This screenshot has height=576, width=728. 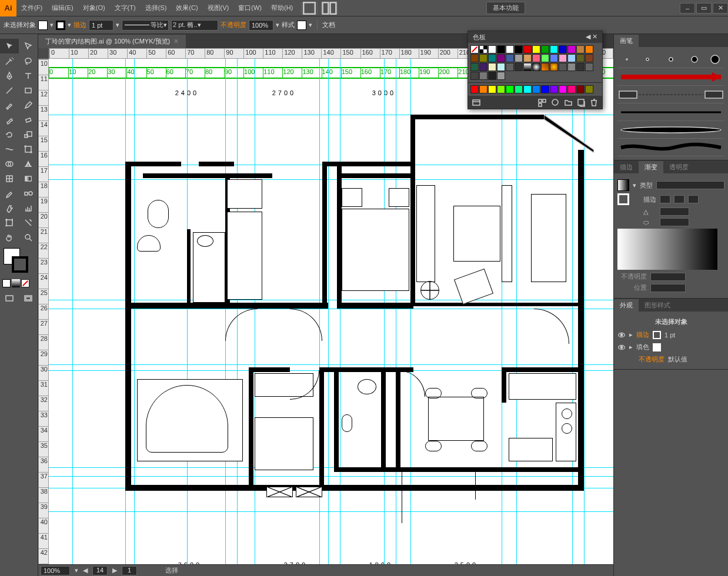 What do you see at coordinates (623, 199) in the screenshot?
I see `stroke-gradient-swatch` at bounding box center [623, 199].